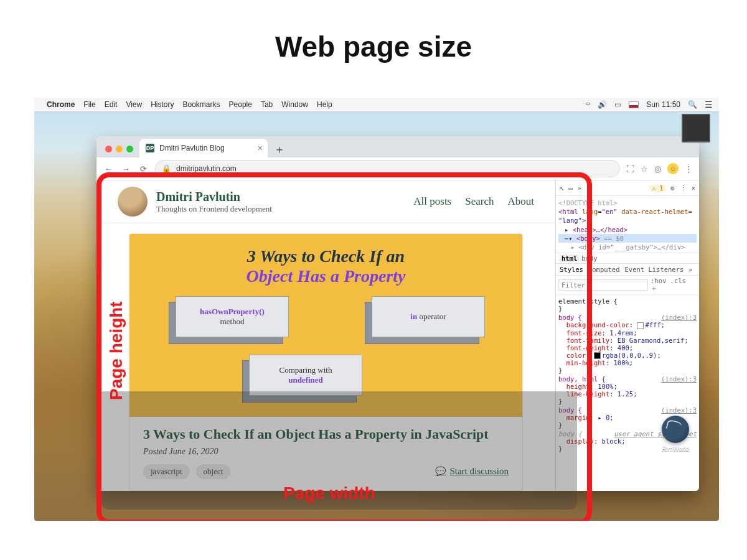  Describe the element at coordinates (522, 202) in the screenshot. I see `nav-about: About` at that location.